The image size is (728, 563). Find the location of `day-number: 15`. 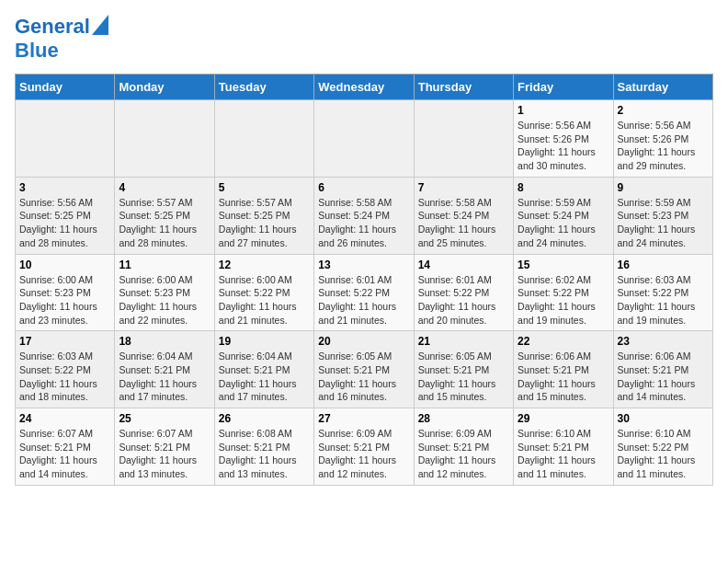

day-number: 15 is located at coordinates (563, 265).